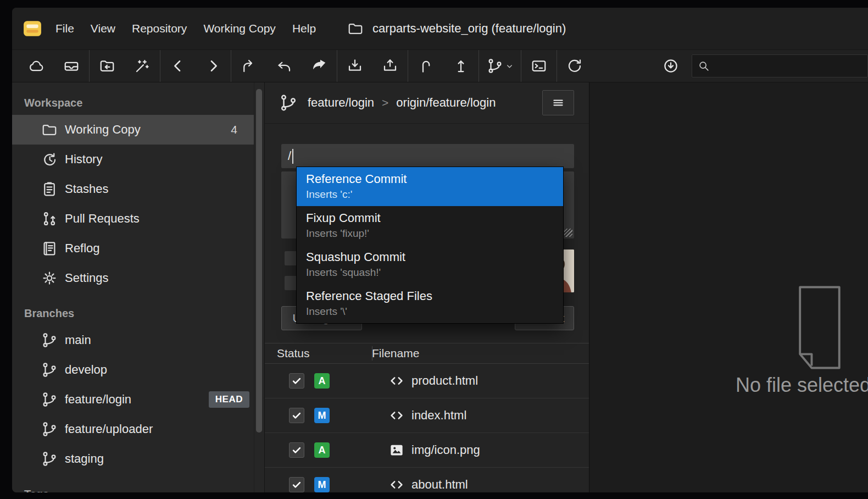  I want to click on remote-button, so click(36, 66).